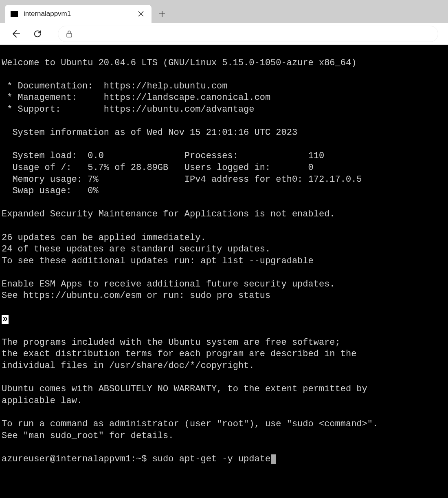 Image resolution: width=448 pixels, height=498 pixels. I want to click on close-tab-button, so click(141, 14).